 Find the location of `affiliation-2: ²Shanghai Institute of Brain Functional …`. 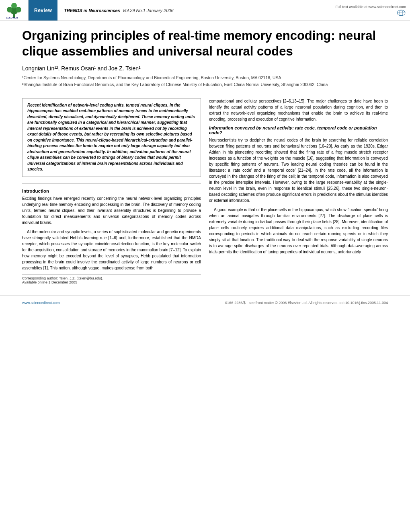

affiliation-2: ²Shanghai Institute of Brain Functional … is located at coordinates (205, 84).